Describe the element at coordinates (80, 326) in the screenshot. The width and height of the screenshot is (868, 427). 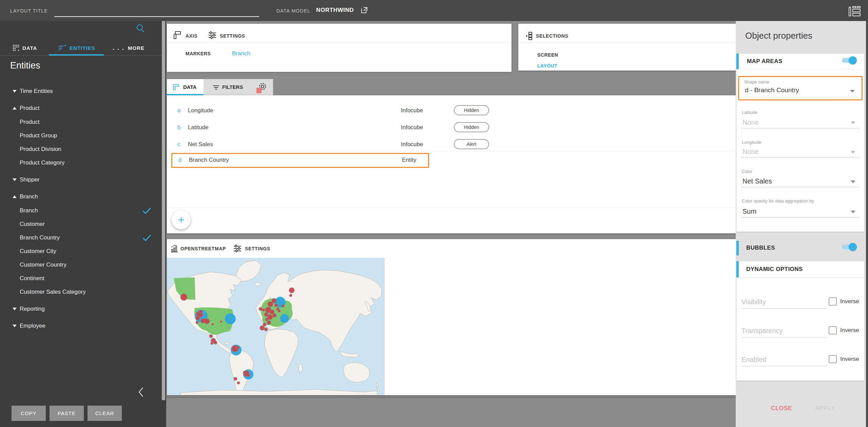
I see `sidebar-item-employee: Employee` at that location.